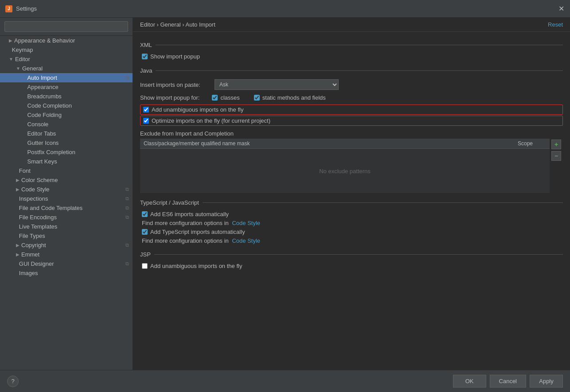 The width and height of the screenshot is (570, 392). Describe the element at coordinates (66, 68) in the screenshot. I see `sidebar-item-general: ▼ General` at that location.